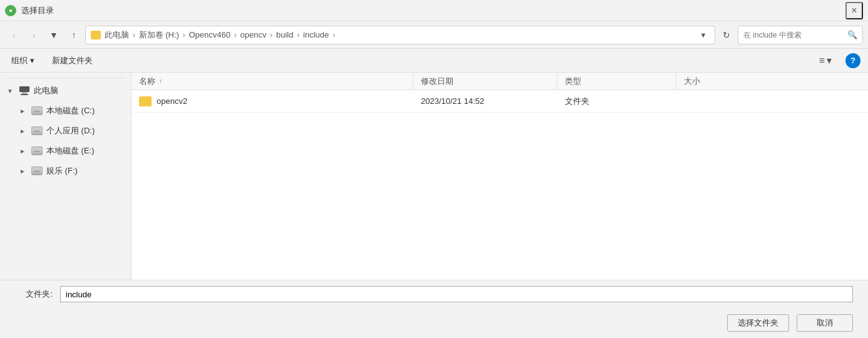  I want to click on sidebar: ▼ 此电脑 ► 本地磁盘 (C:) ► 个人应用 (D:), so click(66, 177).